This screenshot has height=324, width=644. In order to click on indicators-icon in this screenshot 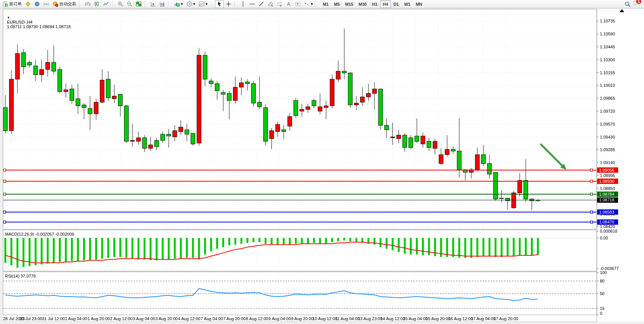, I will do `click(177, 4)`.